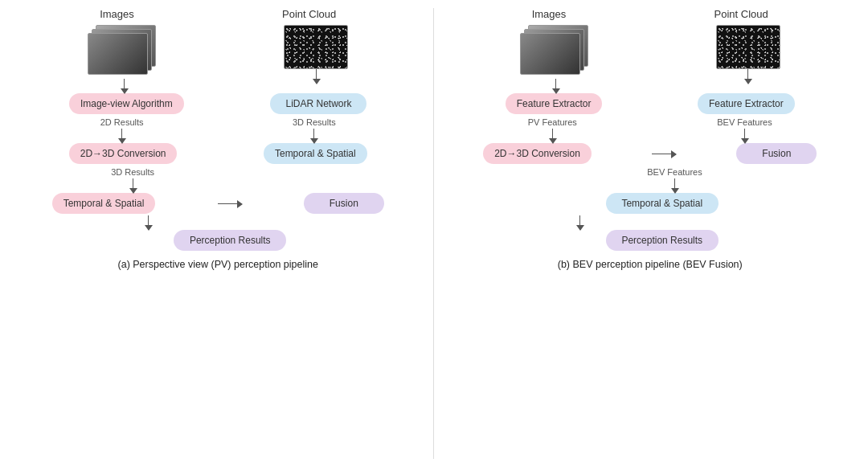  What do you see at coordinates (230, 204) in the screenshot?
I see `arrow-to-fusion-a` at bounding box center [230, 204].